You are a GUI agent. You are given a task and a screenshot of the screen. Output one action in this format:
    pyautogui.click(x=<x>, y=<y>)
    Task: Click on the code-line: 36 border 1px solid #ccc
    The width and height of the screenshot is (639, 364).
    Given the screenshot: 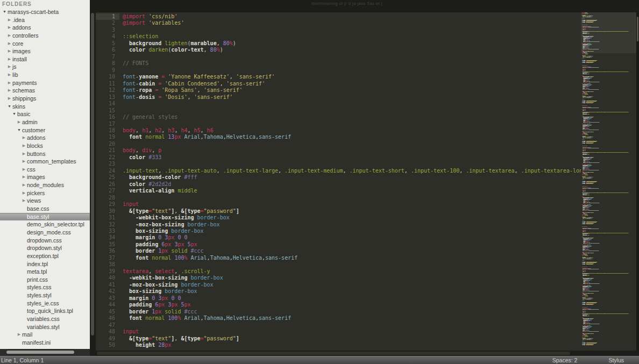 What is the action you would take?
    pyautogui.click(x=338, y=251)
    